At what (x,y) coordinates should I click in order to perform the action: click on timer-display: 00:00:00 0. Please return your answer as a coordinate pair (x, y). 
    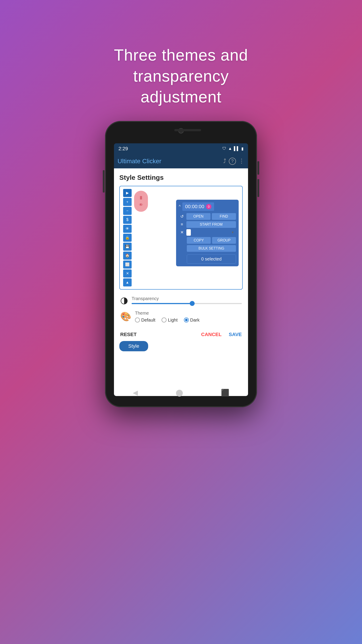
    Looking at the image, I should click on (198, 206).